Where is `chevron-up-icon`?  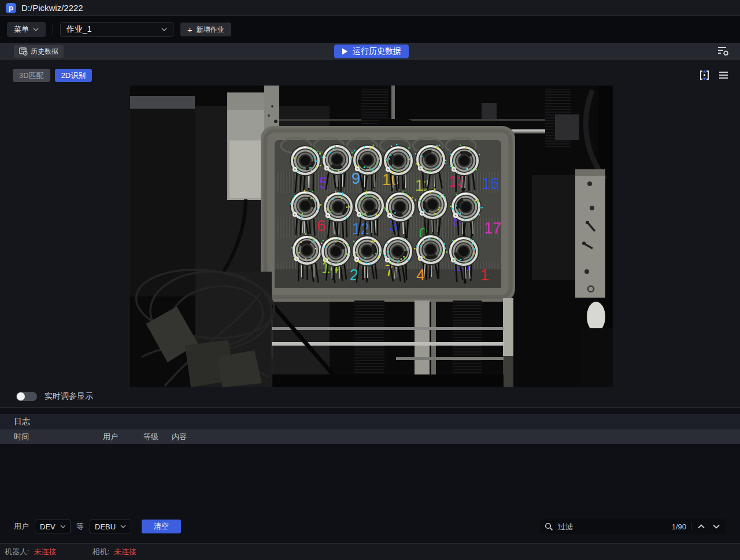
chevron-up-icon is located at coordinates (701, 526).